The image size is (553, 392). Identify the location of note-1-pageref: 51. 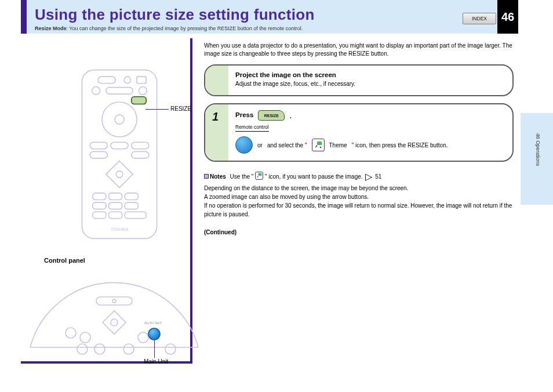
(378, 176).